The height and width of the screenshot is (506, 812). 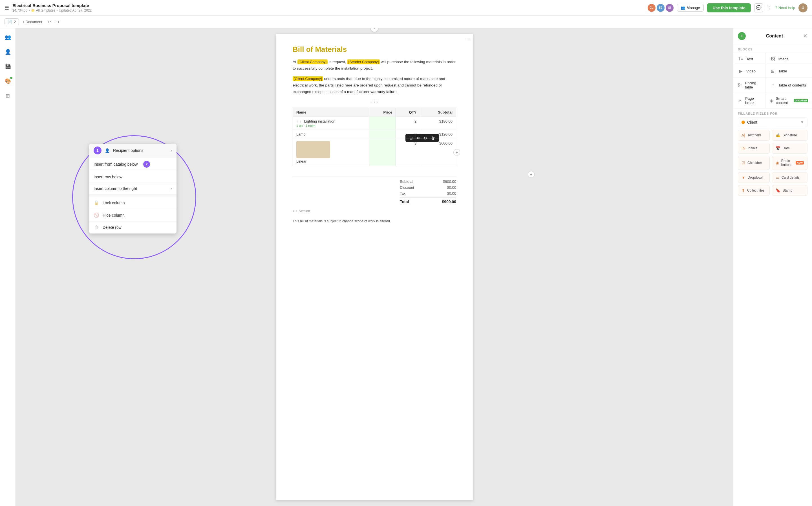 What do you see at coordinates (438, 134) in the screenshot?
I see `cell-subtotal-2: $120.00` at bounding box center [438, 134].